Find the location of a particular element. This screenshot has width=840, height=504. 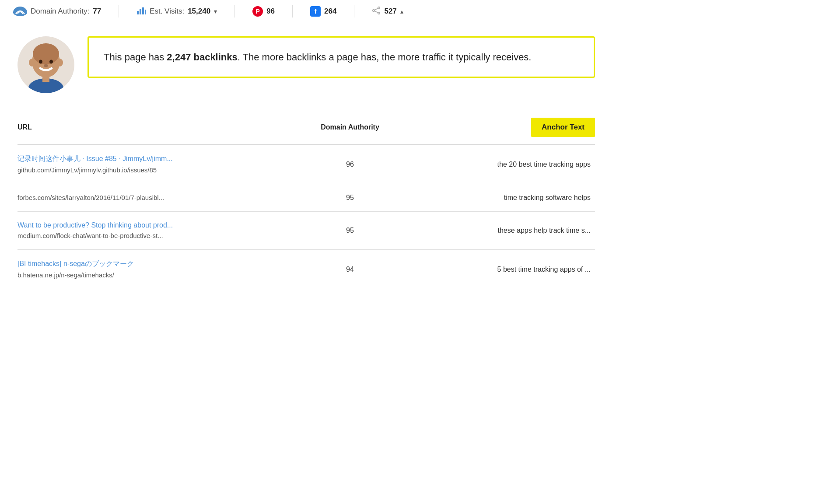

row-url-title: Want to be productive? Stop thinking abo… is located at coordinates (162, 225).